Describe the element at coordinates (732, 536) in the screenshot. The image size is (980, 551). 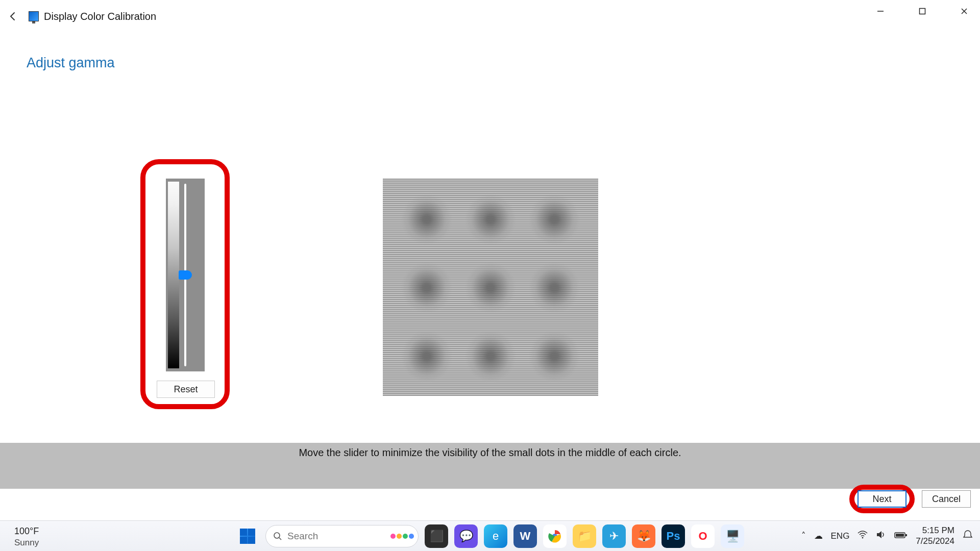
I see `taskbar-app-calibration: 🖥️` at that location.